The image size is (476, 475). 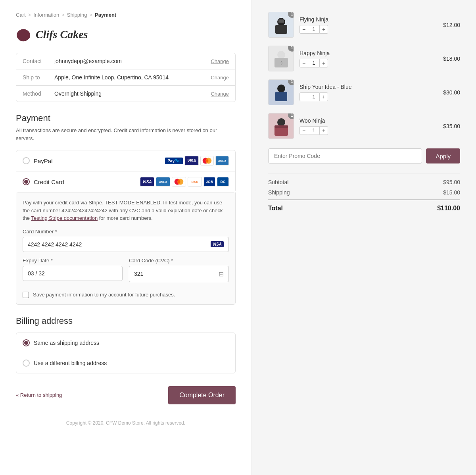 What do you see at coordinates (179, 274) in the screenshot?
I see `cvc-input-wrapper: ⊟` at bounding box center [179, 274].